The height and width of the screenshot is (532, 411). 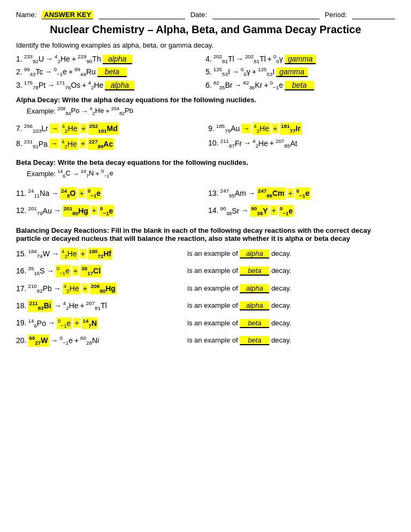 What do you see at coordinates (82, 306) in the screenshot?
I see `bal18-plus: +` at bounding box center [82, 306].